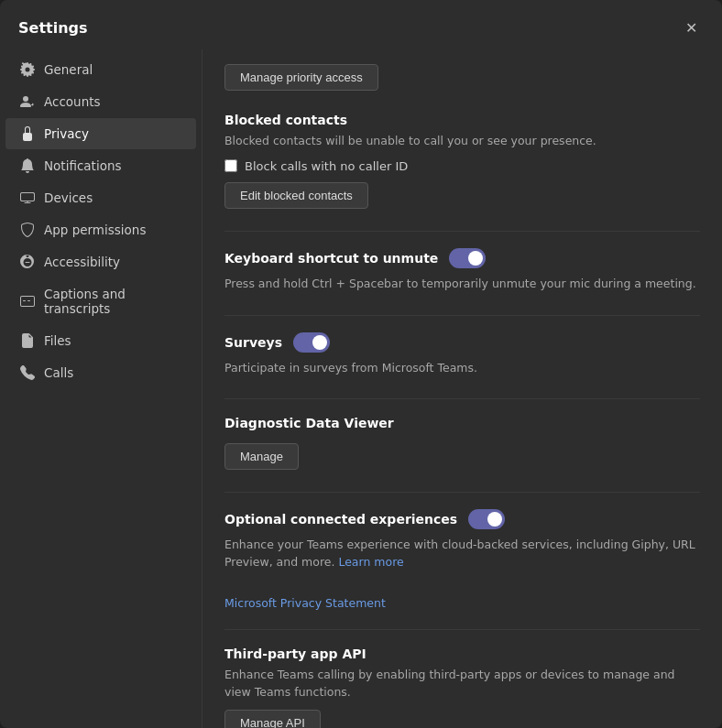  Describe the element at coordinates (462, 540) in the screenshot. I see `optional-experiences-section: Optional connected experiences Enhance y…` at that location.